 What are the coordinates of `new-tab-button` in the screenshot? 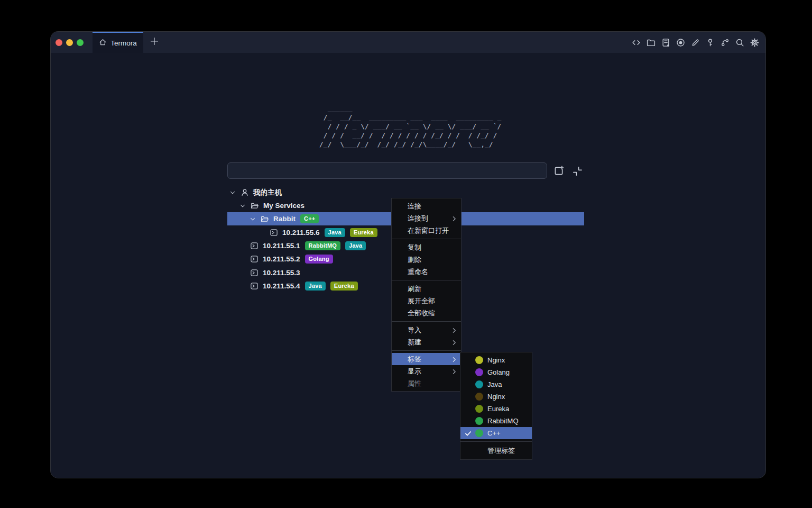 It's located at (154, 42).